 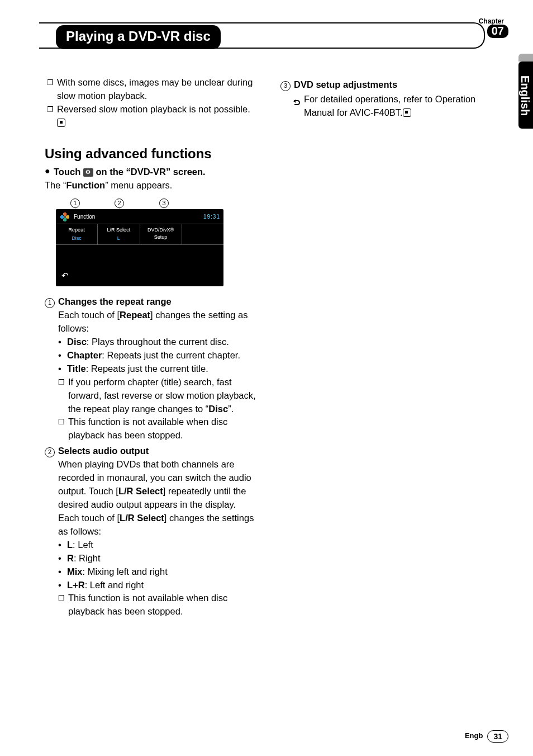 I want to click on opt-lr: L+R: Left and right, so click(x=158, y=585).